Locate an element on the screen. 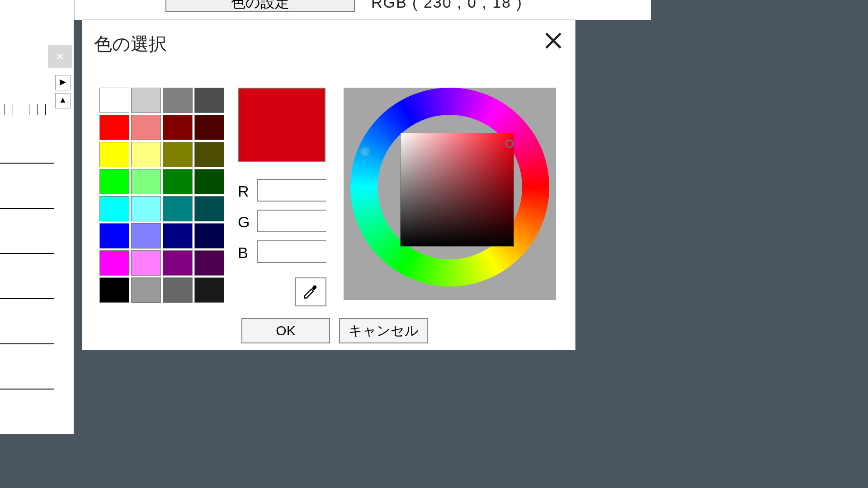 The width and height of the screenshot is (868, 488). up-icon: ▲ is located at coordinates (63, 101).